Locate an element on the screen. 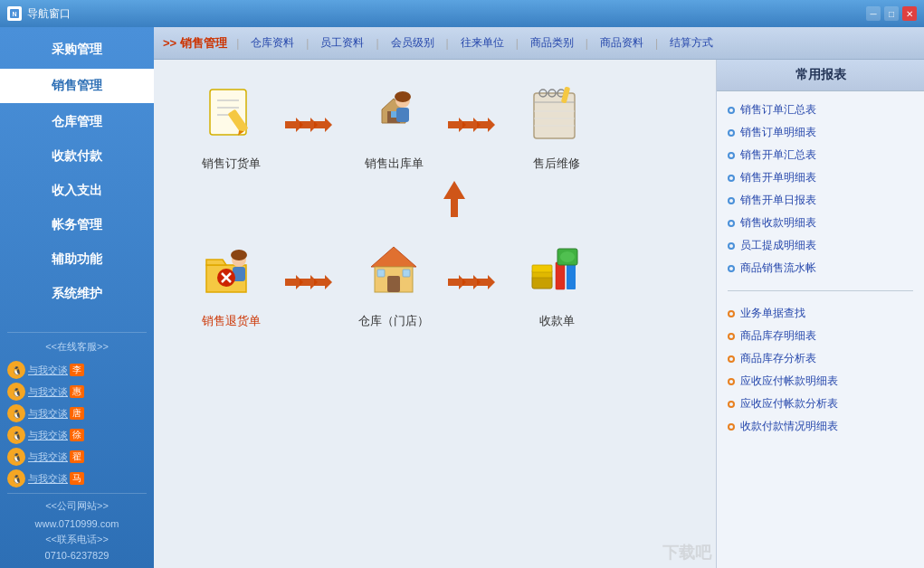 The height and width of the screenshot is (568, 924). report-item-2: 销售开单汇总表 is located at coordinates (820, 156).